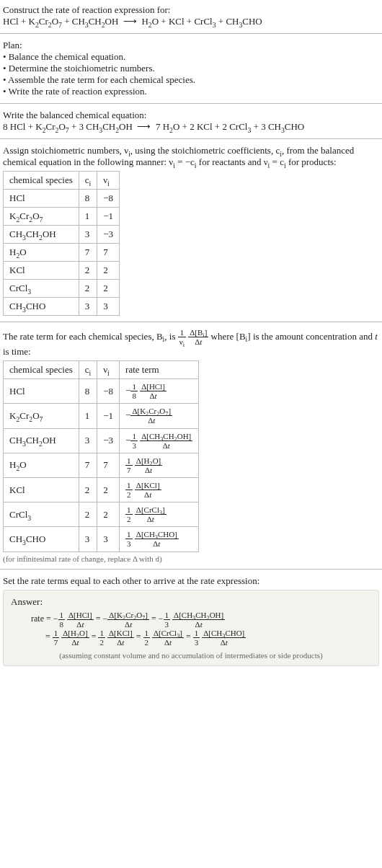 Image resolution: width=382 pixels, height=868 pixels. What do you see at coordinates (191, 156) in the screenshot?
I see `stoich-intro: Assign stoichiometric numbers, νi, using…` at bounding box center [191, 156].